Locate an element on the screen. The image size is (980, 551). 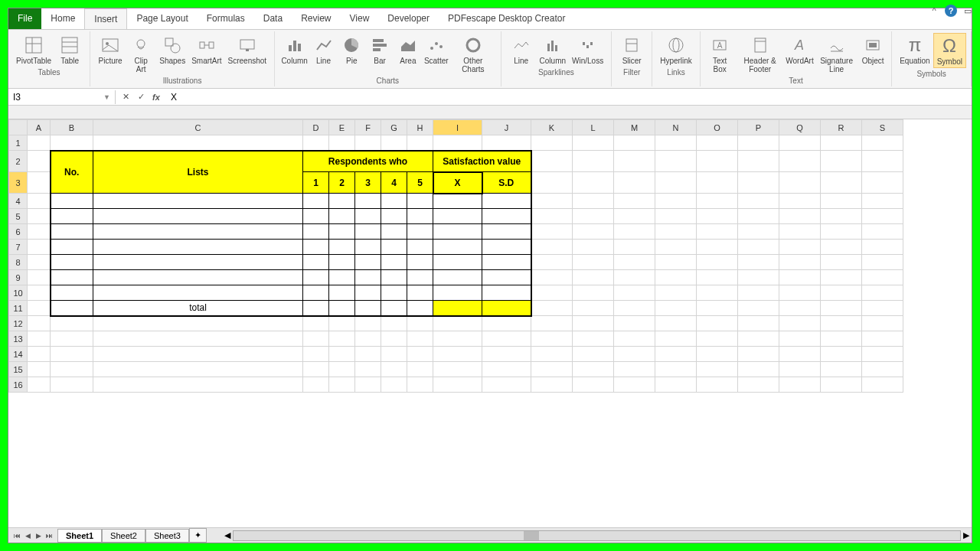
cell-r5: 5 is located at coordinates (420, 183).